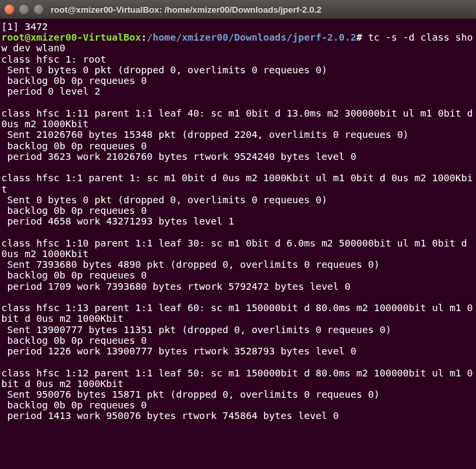 This screenshot has height=469, width=476. Describe the element at coordinates (53, 59) in the screenshot. I see `output-line: class hfsc 1: root` at that location.